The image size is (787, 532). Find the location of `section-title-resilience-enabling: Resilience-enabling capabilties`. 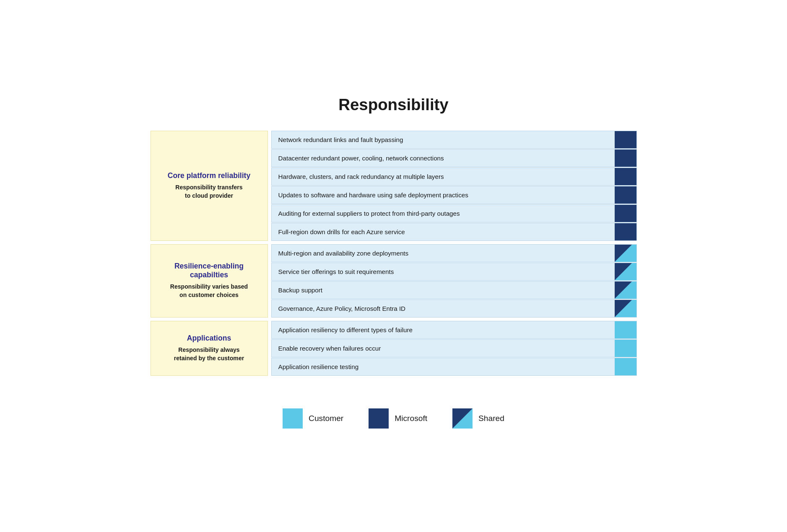

section-title-resilience-enabling: Resilience-enabling capabilties is located at coordinates (209, 271).